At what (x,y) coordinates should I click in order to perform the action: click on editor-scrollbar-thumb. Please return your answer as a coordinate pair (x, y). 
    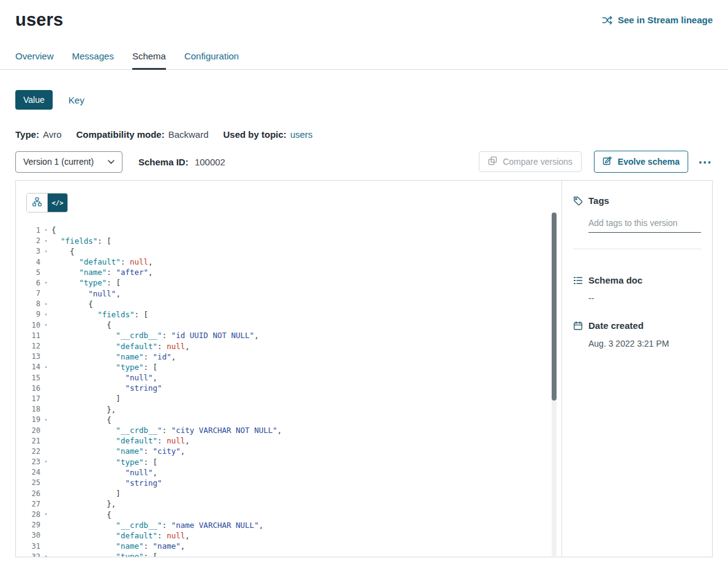
    Looking at the image, I should click on (554, 306).